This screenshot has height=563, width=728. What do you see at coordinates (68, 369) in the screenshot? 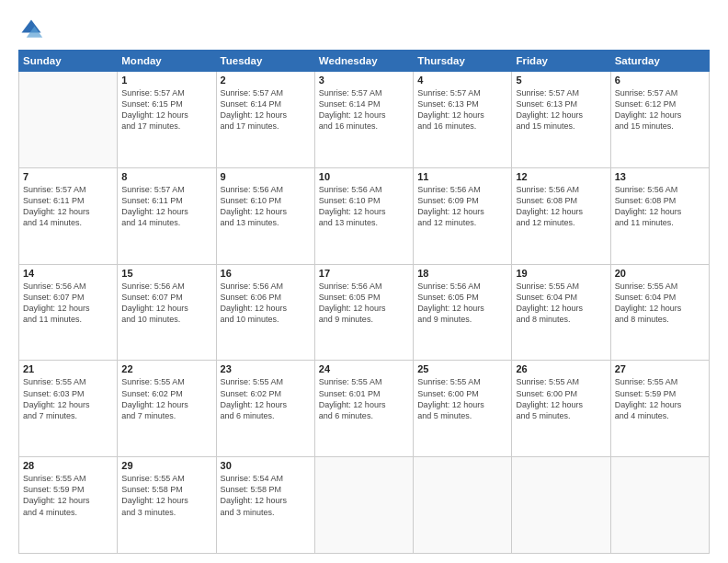
I see `day-number: 21` at bounding box center [68, 369].